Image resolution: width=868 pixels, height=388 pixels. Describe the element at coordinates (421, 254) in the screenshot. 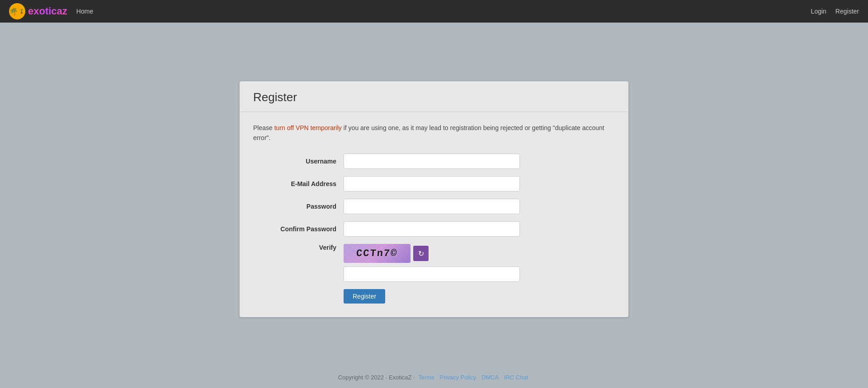

I see `refresh-icon: ↻` at that location.